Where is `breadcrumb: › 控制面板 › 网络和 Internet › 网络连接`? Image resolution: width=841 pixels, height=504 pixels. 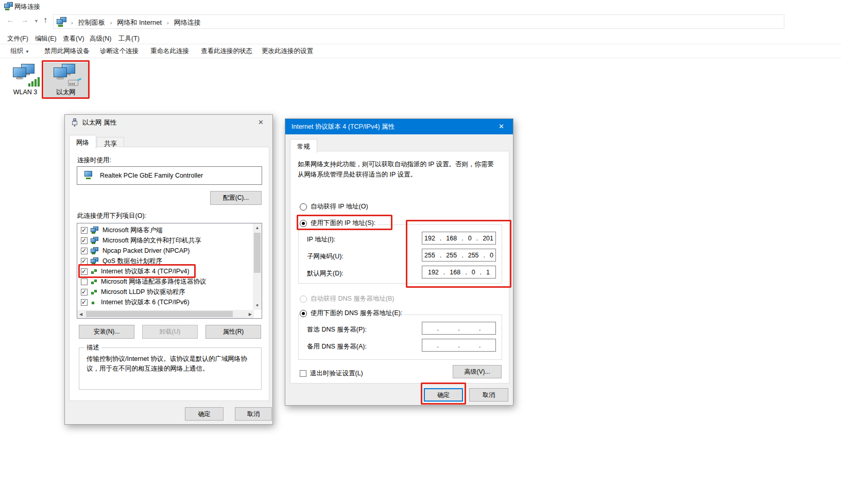
breadcrumb: › 控制面板 › 网络和 Internet › 网络连接 is located at coordinates (136, 23).